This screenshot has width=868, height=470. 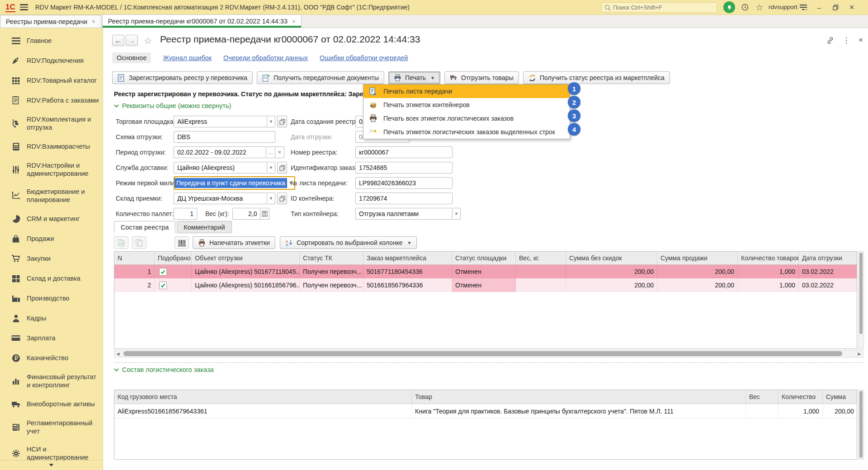 I want to click on period-picker-button: ..., so click(x=271, y=152).